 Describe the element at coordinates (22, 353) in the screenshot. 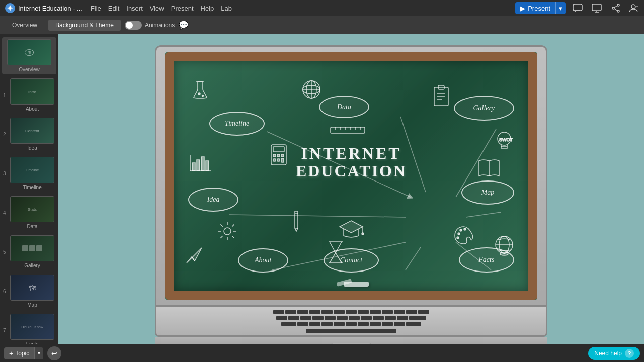

I see `add-topic-label: Topic` at that location.